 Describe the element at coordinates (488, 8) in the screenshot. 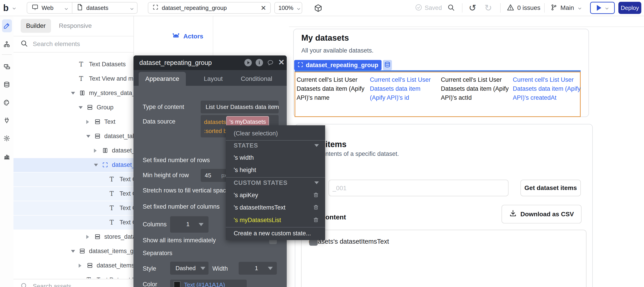

I see `redo-icon: ↻` at that location.